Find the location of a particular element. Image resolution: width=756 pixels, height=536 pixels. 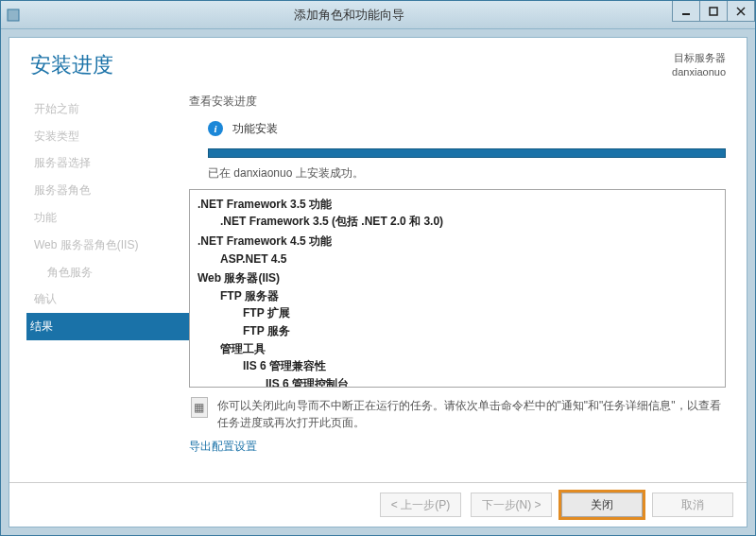

maximize-button is located at coordinates (713, 11).